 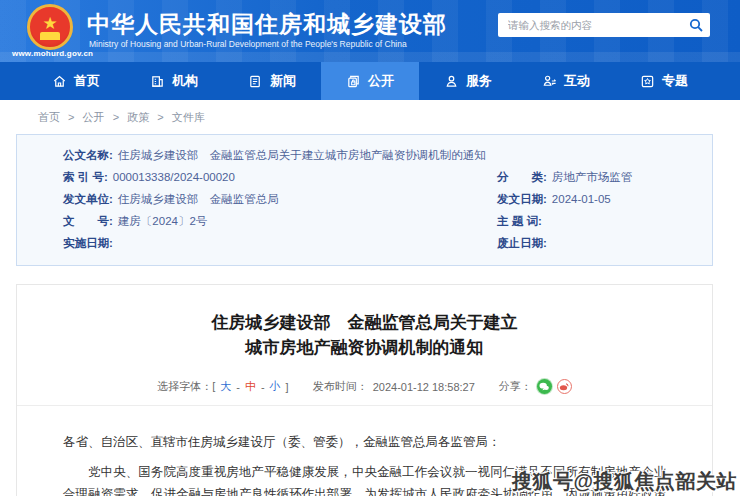 What do you see at coordinates (604, 243) in the screenshot?
I see `meta-row-repeal-date: 废止日期:` at bounding box center [604, 243].